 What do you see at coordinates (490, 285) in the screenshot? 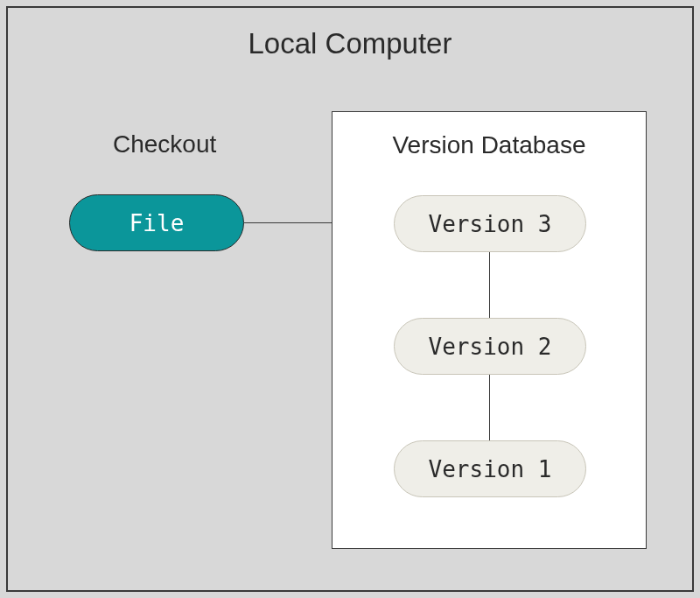
I see `version3-to-version2-connector` at bounding box center [490, 285].